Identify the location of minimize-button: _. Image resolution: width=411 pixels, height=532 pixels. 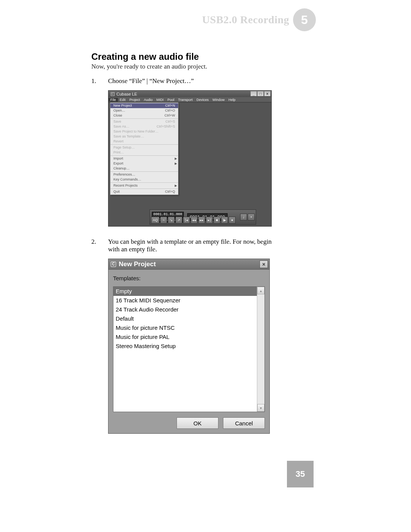
(253, 94).